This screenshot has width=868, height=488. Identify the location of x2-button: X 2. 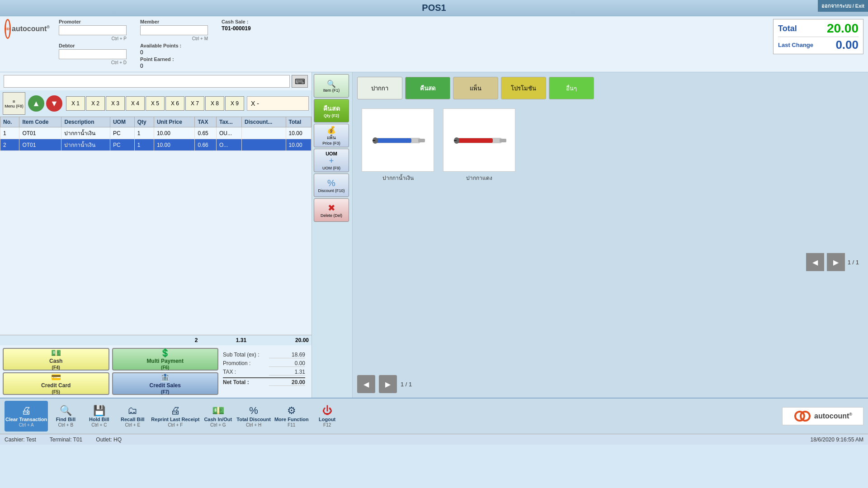
(95, 103).